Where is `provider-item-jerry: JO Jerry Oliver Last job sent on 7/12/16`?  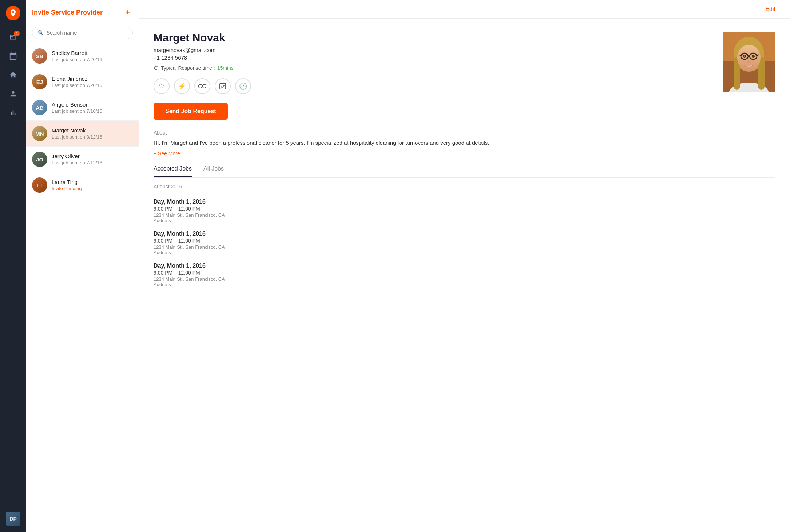
provider-item-jerry: JO Jerry Oliver Last job sent on 7/12/16 is located at coordinates (82, 159).